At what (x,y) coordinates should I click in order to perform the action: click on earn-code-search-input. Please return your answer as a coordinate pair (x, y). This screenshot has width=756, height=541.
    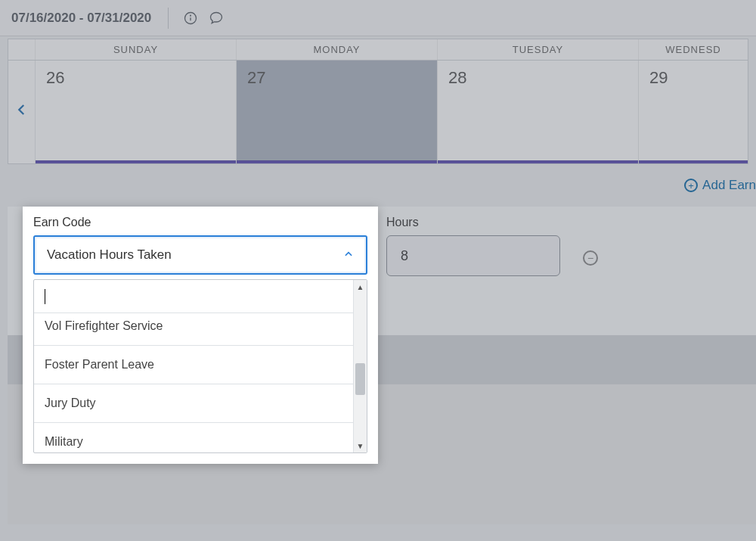
    Looking at the image, I should click on (194, 297).